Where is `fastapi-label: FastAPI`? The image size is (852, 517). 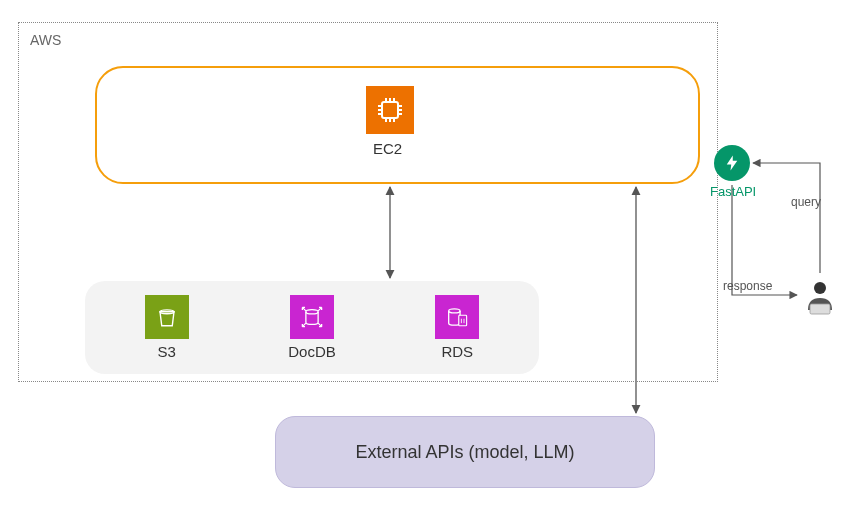
fastapi-label: FastAPI is located at coordinates (733, 192).